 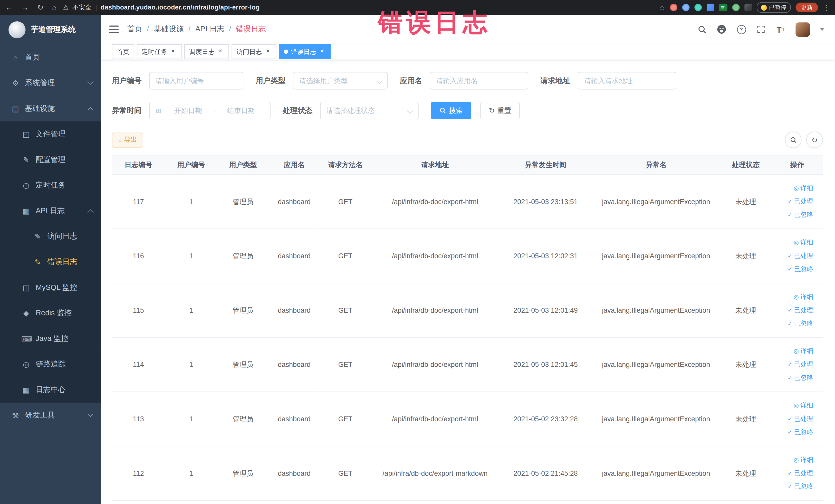 I want to click on tab: 定时任务 ×, so click(x=159, y=52).